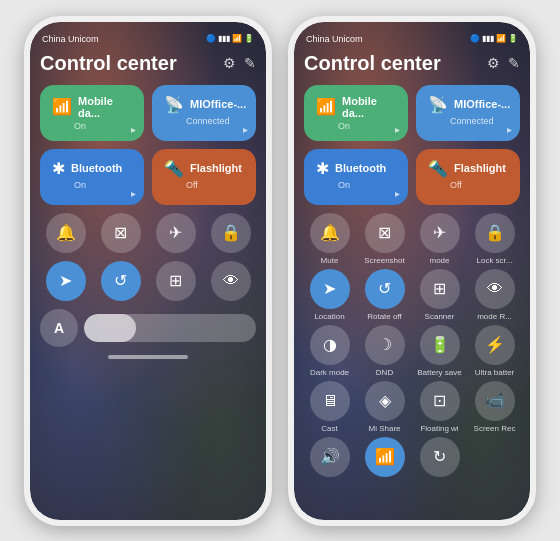 The image size is (560, 541). What do you see at coordinates (468, 177) in the screenshot?
I see `flashlight-tile-right: 🔦 Flashlight Off` at bounding box center [468, 177].